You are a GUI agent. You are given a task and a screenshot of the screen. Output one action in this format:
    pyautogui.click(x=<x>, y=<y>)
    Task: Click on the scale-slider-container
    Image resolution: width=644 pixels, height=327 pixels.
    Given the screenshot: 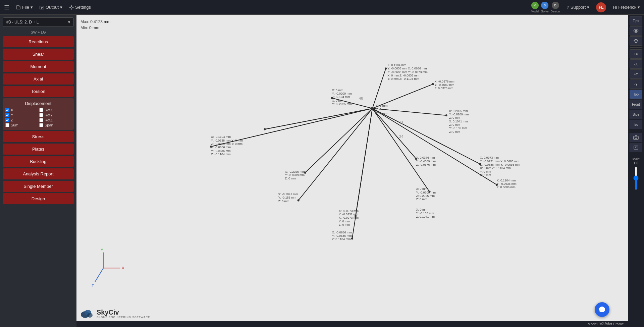 What is the action you would take?
    pyautogui.click(x=636, y=180)
    